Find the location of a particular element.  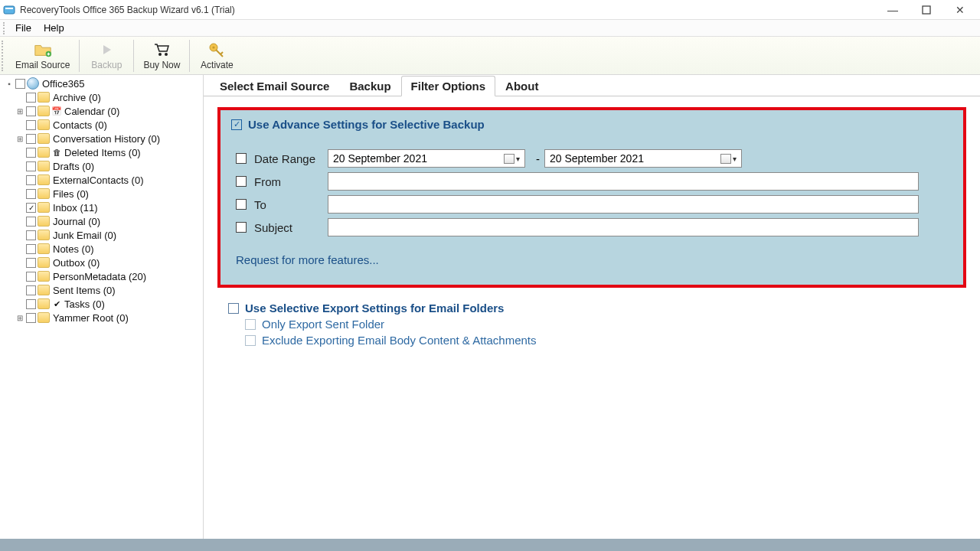

tree-item: Sent Items (0) is located at coordinates (101, 290).